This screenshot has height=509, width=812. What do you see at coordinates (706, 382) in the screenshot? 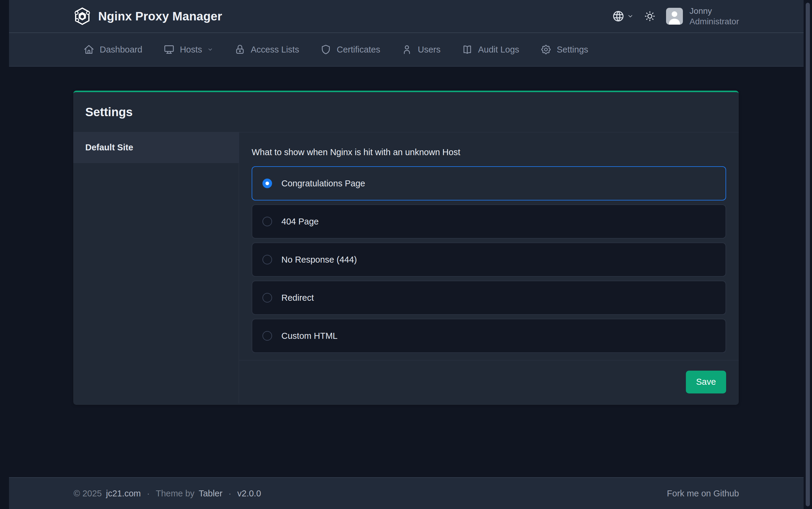
I see `save-button: Save` at bounding box center [706, 382].